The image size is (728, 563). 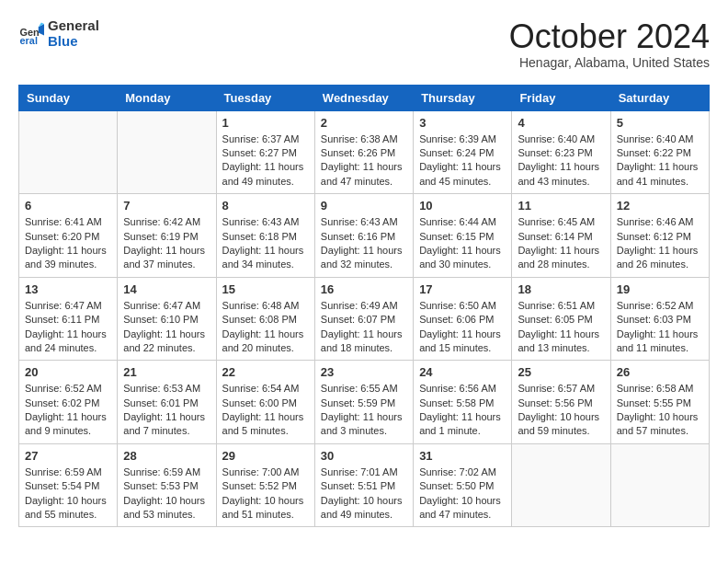 What do you see at coordinates (364, 318) in the screenshot?
I see `calendar-cell: 16Sunrise: 6:49 AMSunset: 6:07 PMDayligh…` at bounding box center [364, 318].